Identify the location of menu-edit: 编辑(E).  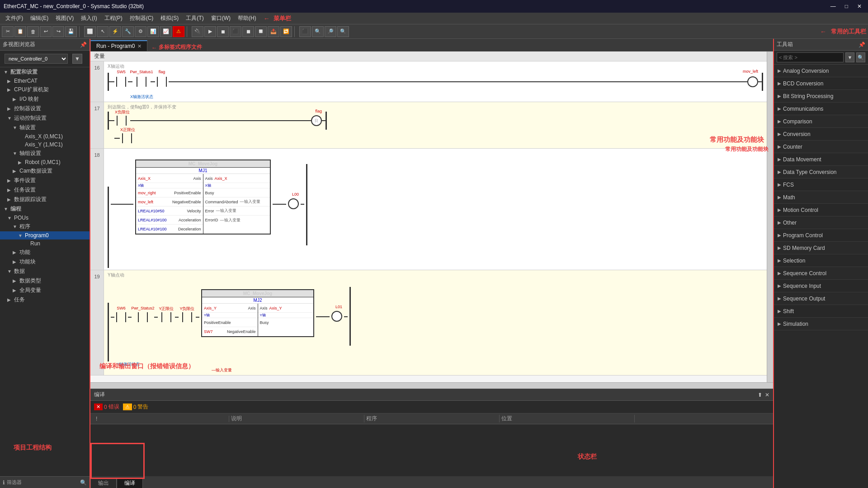
(39, 18).